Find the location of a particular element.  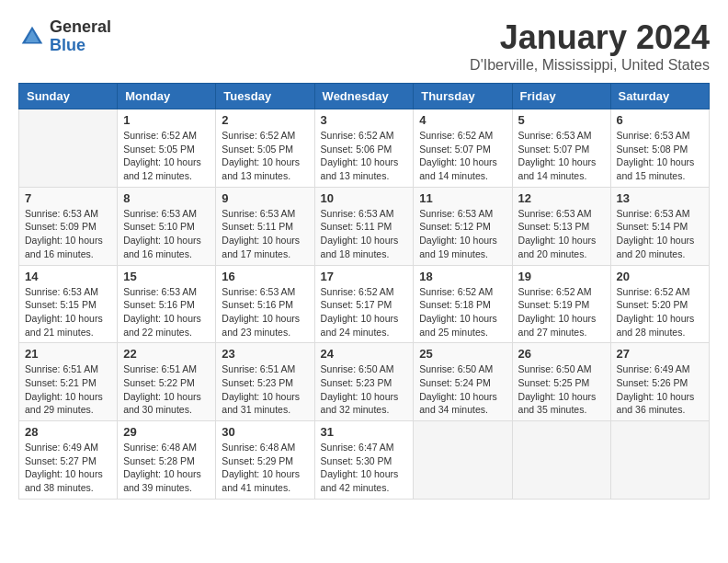

calendar-cell: 14Sunrise: 6:53 AM Sunset: 5:15 PM Dayli… is located at coordinates (68, 304).